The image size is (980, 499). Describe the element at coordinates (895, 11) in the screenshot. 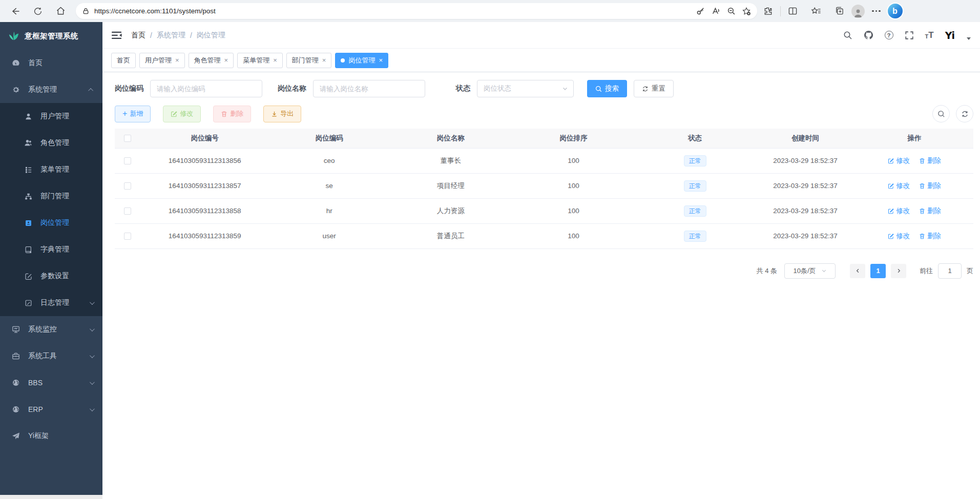

I see `copilot-bing-icon: b` at that location.